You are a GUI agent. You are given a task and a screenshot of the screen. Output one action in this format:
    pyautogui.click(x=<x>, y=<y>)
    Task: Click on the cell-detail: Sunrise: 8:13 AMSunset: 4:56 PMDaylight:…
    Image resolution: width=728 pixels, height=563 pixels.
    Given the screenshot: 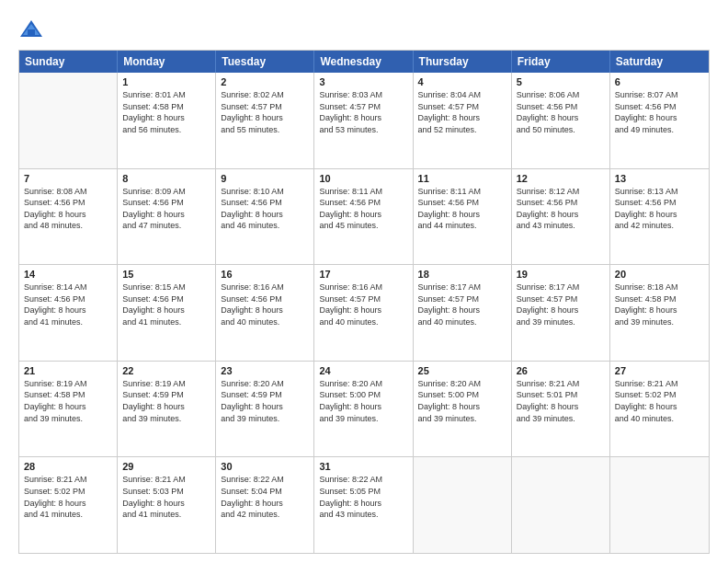 What is the action you would take?
    pyautogui.click(x=660, y=209)
    